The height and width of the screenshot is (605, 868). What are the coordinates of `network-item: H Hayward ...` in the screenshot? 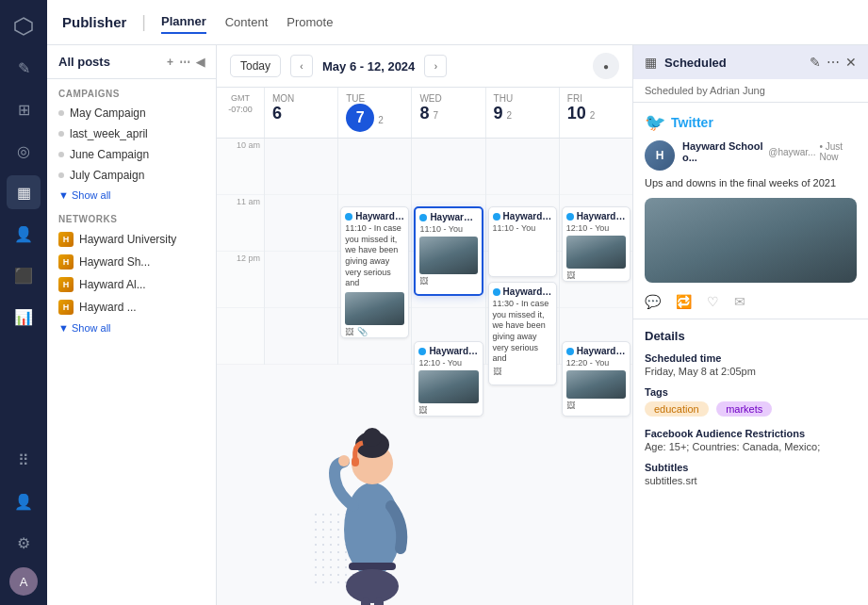 It's located at (132, 307).